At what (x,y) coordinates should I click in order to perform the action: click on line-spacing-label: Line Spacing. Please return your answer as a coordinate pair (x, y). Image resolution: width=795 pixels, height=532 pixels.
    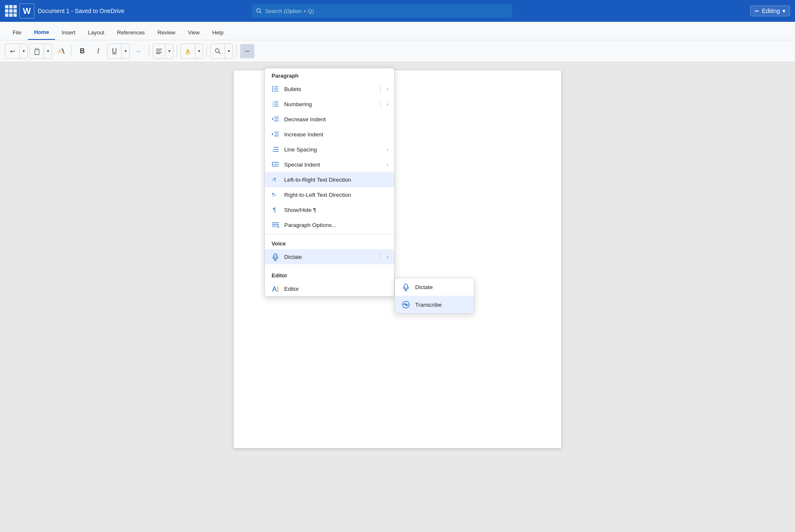
    Looking at the image, I should click on (333, 149).